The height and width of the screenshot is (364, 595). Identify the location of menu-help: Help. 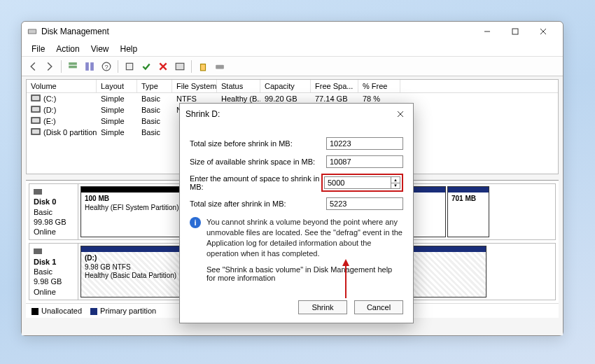
(129, 49).